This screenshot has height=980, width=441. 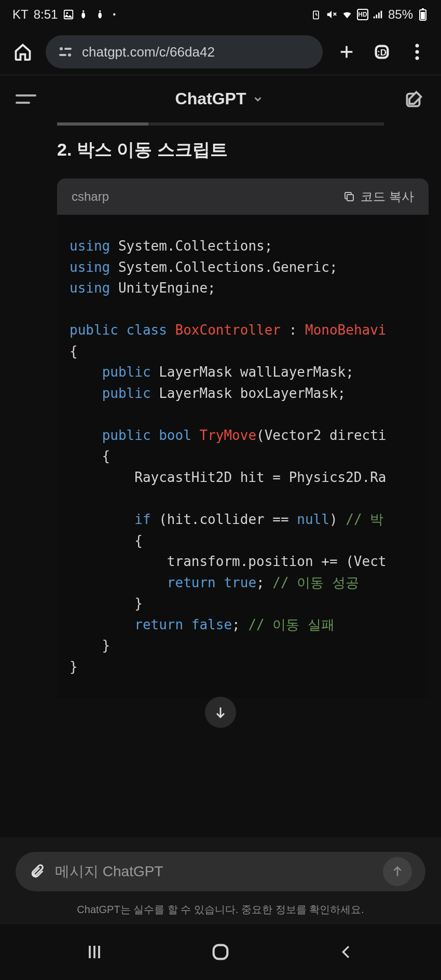 What do you see at coordinates (258, 99) in the screenshot?
I see `chevron-down-icon` at bounding box center [258, 99].